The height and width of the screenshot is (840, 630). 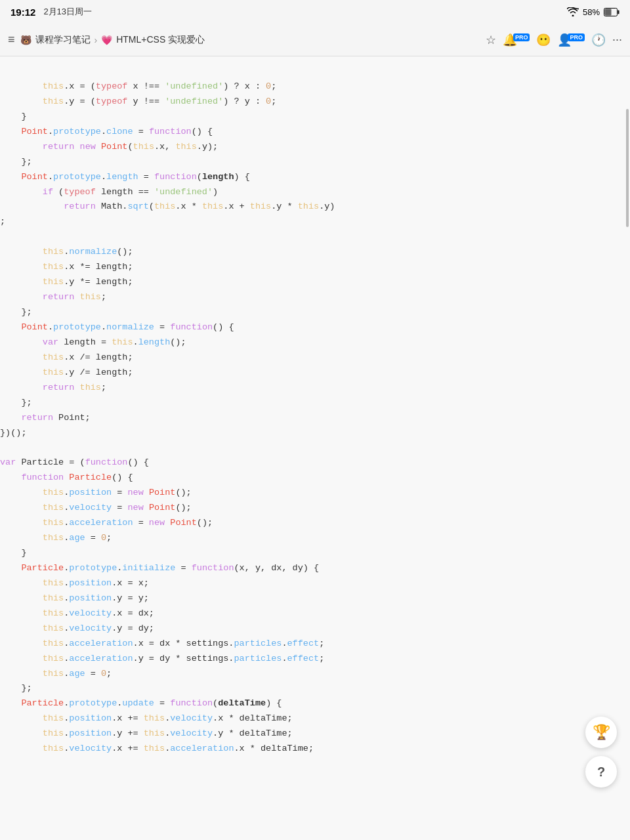 I want to click on user-icon: 👤PRO, so click(x=571, y=40).